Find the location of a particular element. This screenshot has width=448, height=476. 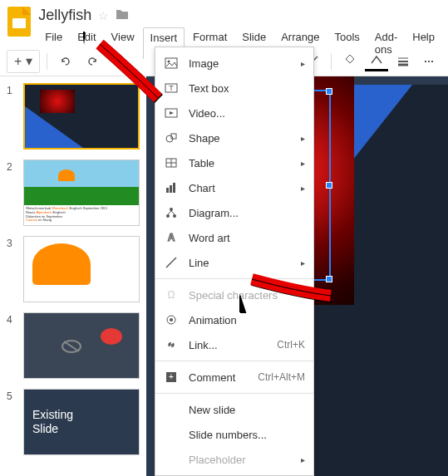

menu-item-label: Table is located at coordinates (239, 163).